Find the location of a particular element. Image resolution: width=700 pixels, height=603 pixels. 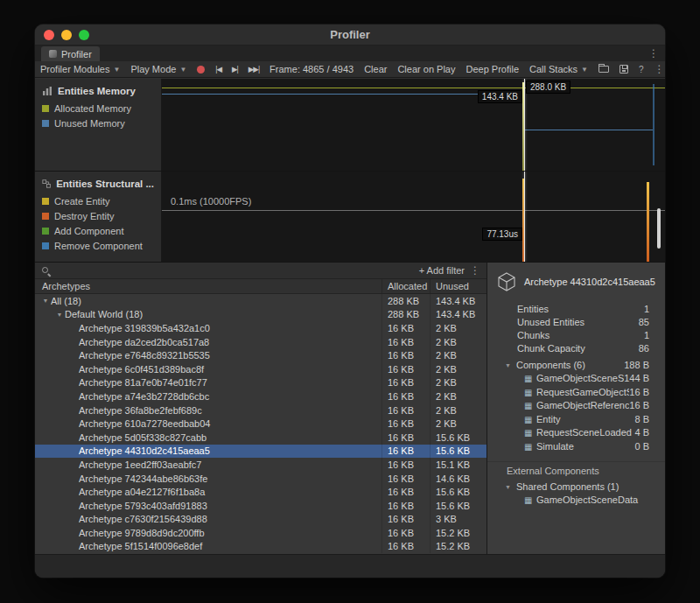

toolbar-menu-button: ⋮ is located at coordinates (657, 69).